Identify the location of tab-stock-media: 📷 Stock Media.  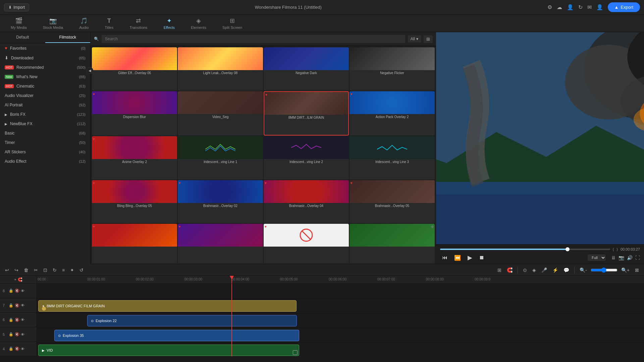
(53, 23).